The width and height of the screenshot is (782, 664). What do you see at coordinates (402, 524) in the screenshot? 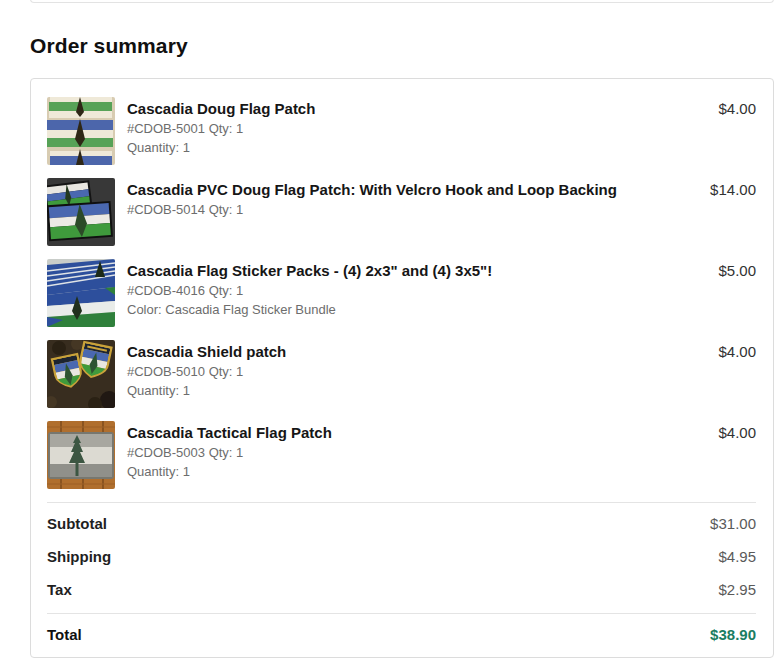
I see `subtotal-row: Subtotal $31.00` at bounding box center [402, 524].